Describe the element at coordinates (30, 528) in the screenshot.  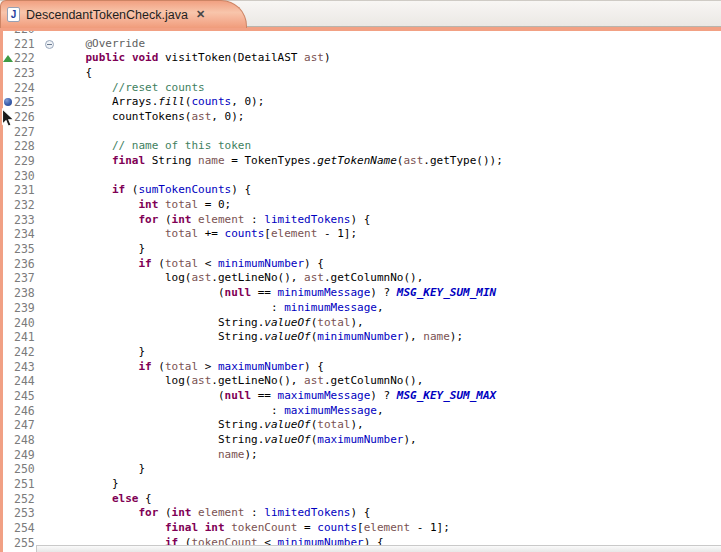
I see `line-number: 254` at that location.